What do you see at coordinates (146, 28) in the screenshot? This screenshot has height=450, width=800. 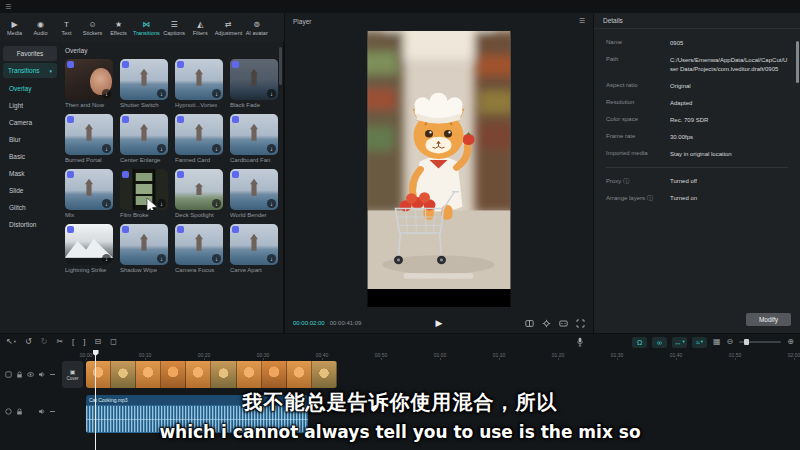 I see `tab-transitions: ⋈Transitions` at bounding box center [146, 28].